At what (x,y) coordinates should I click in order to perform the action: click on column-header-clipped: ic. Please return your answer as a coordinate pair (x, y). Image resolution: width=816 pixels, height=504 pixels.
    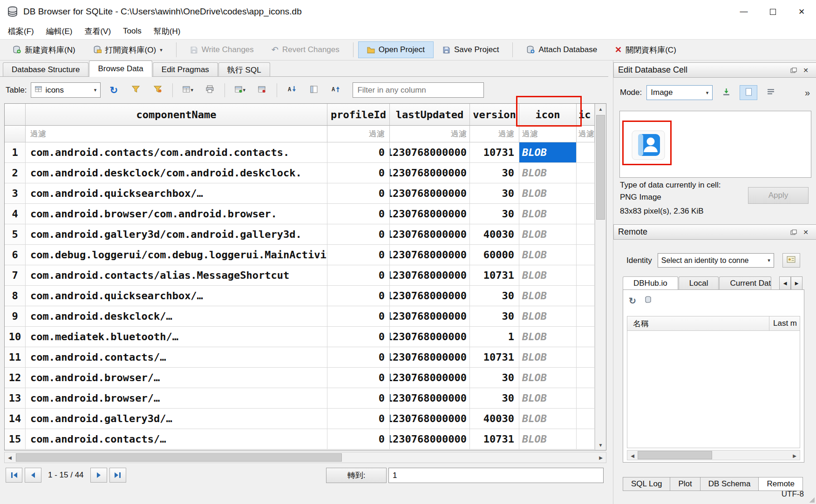
    Looking at the image, I should click on (586, 114).